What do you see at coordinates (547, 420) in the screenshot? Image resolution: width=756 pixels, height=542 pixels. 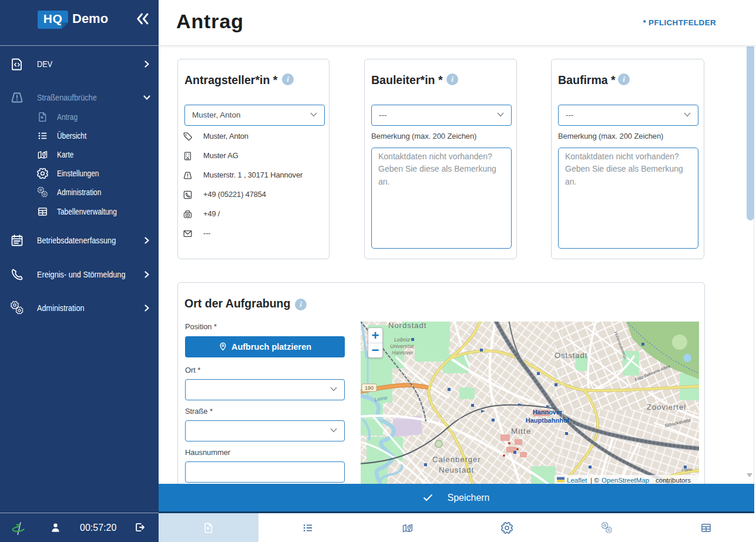 I see `svg-text: Hauptbahnhof` at bounding box center [547, 420].